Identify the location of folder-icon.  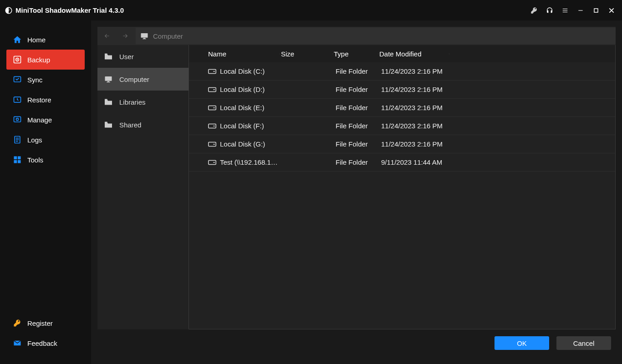
(108, 102).